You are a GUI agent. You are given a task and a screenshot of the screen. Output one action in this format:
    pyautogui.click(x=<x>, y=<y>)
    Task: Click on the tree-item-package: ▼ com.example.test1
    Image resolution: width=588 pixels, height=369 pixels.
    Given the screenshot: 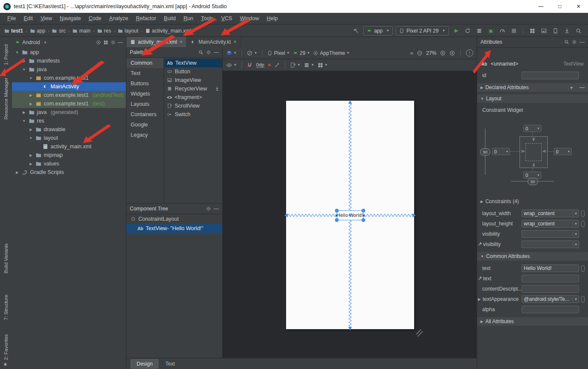 What is the action you would take?
    pyautogui.click(x=69, y=78)
    